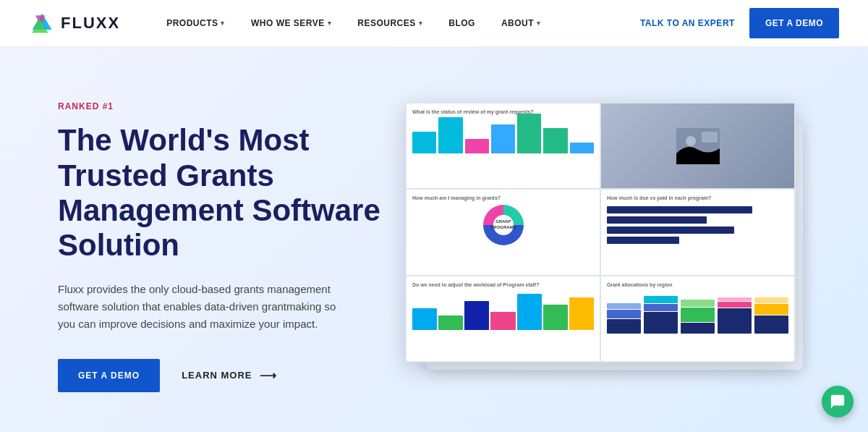 The image size is (868, 432). What do you see at coordinates (231, 376) in the screenshot?
I see `hero-buttons: GET A DEMO LEARN MORE ⟶` at bounding box center [231, 376].